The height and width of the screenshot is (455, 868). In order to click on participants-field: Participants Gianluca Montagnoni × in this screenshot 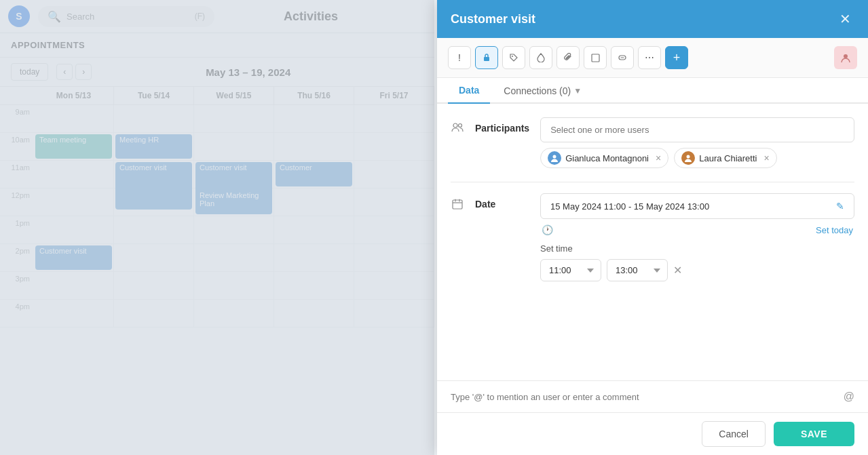, I will do `click(653, 142)`.